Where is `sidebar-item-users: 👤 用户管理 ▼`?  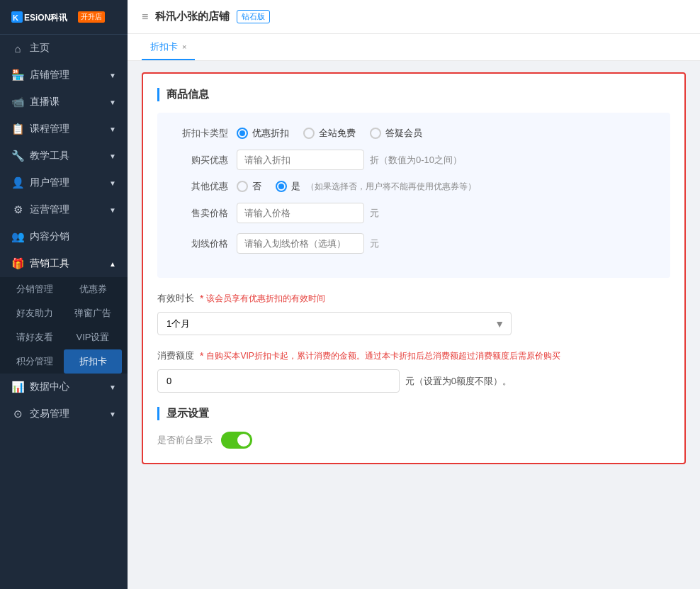 sidebar-item-users: 👤 用户管理 ▼ is located at coordinates (64, 183).